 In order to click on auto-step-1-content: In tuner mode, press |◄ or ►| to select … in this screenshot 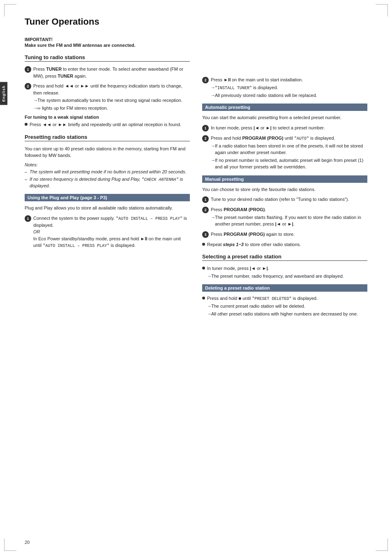, I will do `click(268, 128)`.